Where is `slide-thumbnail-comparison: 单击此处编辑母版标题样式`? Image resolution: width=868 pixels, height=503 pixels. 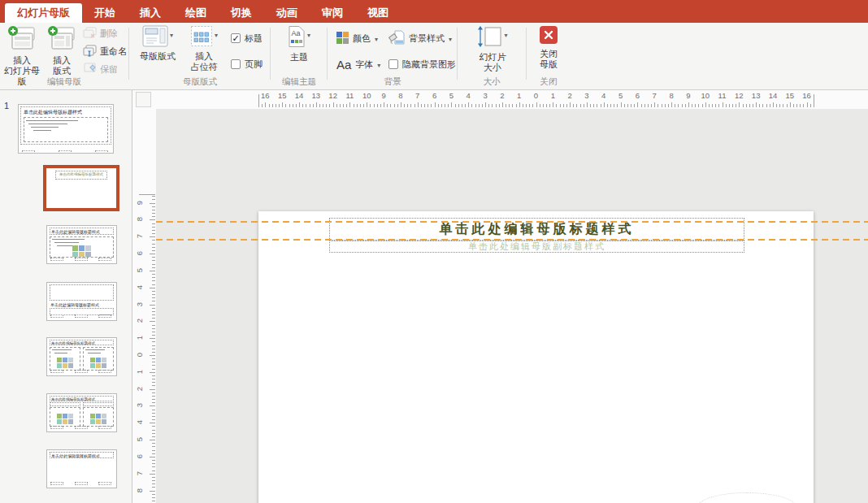
slide-thumbnail-comparison: 单击此处编辑母版标题样式 is located at coordinates (81, 413).